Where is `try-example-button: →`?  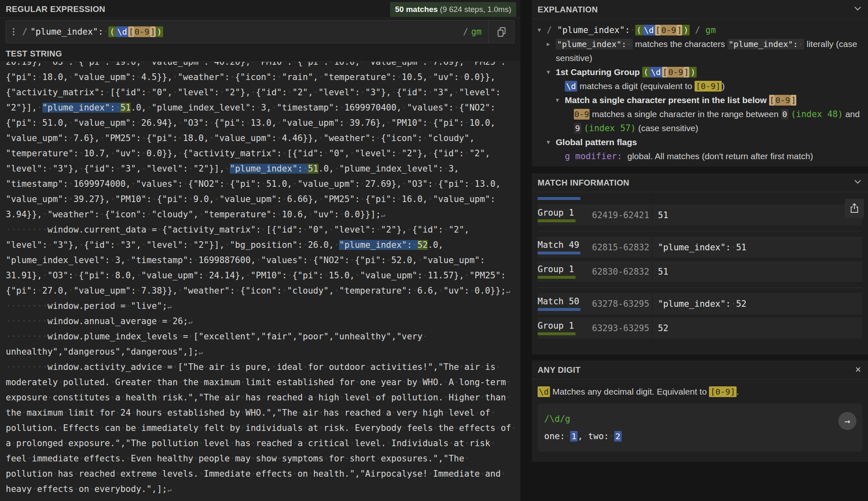 try-example-button: → is located at coordinates (847, 421).